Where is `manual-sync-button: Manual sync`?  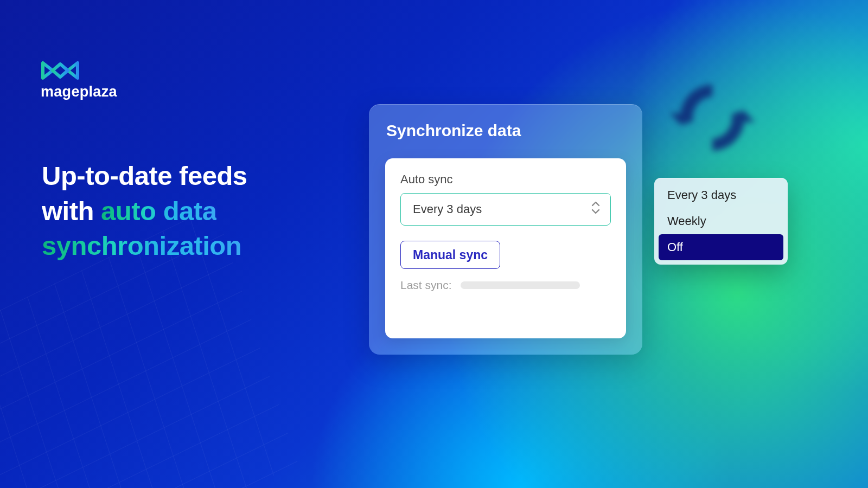 manual-sync-button: Manual sync is located at coordinates (450, 255).